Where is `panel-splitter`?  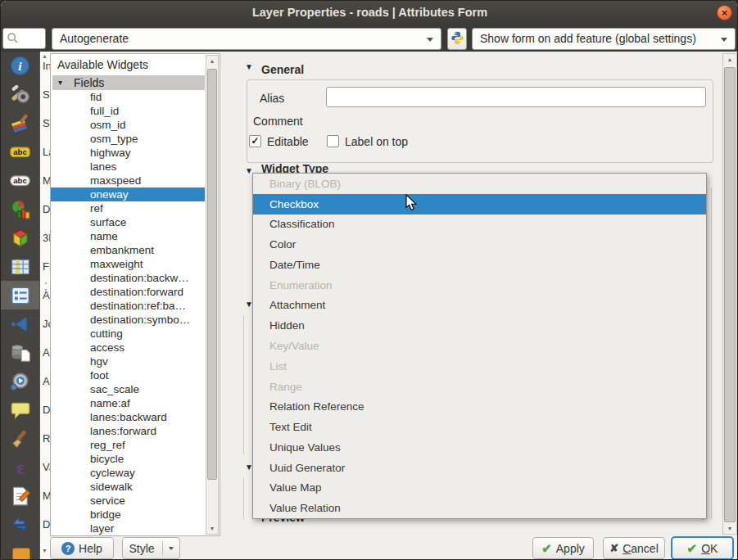
panel-splitter is located at coordinates (46, 288).